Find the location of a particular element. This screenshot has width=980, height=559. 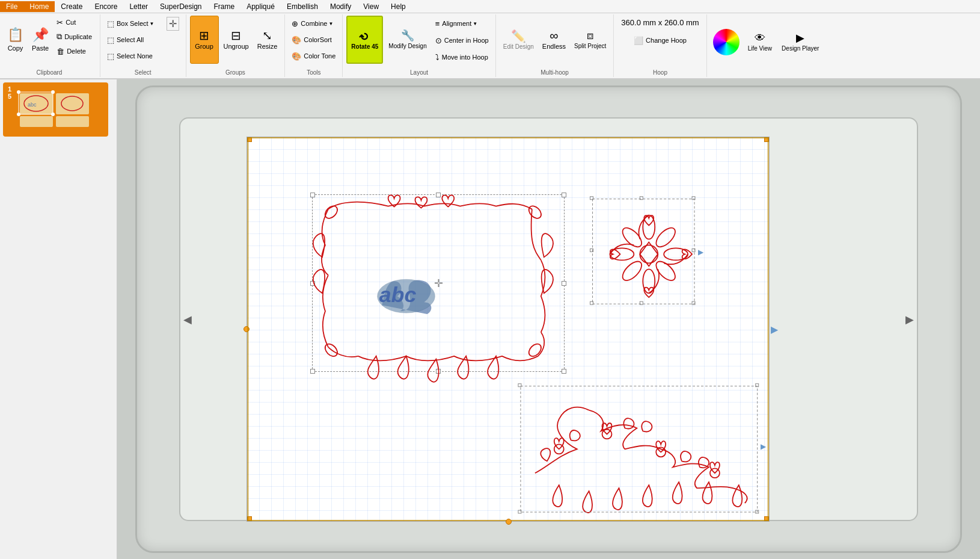

select-all-button: ⬚ Select All is located at coordinates (125, 40).